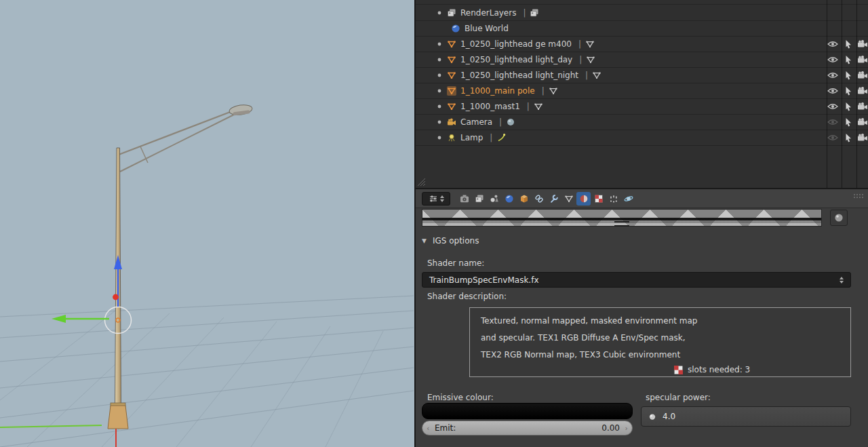 The image size is (868, 447). I want to click on physics-icon, so click(629, 199).